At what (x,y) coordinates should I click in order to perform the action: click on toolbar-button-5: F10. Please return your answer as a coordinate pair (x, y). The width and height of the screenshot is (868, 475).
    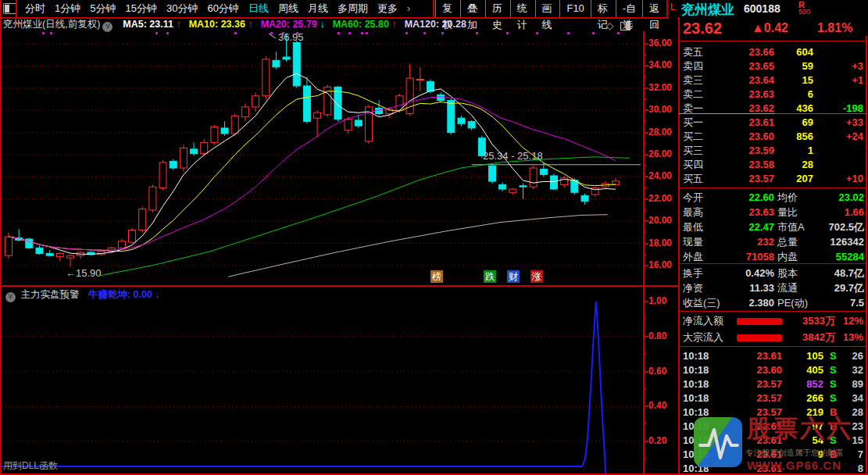
    Looking at the image, I should click on (575, 9).